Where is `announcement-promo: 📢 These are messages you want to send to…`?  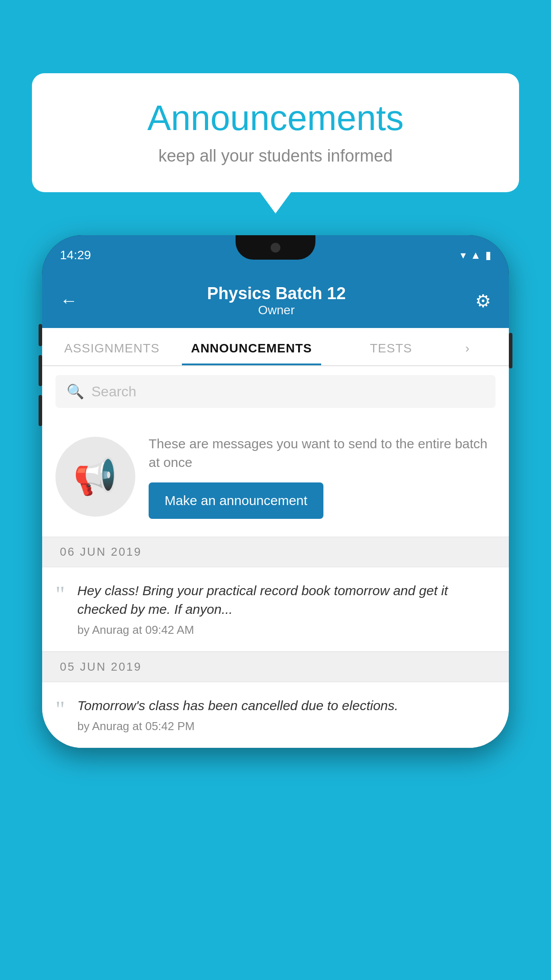 announcement-promo: 📢 These are messages you want to send to… is located at coordinates (276, 477).